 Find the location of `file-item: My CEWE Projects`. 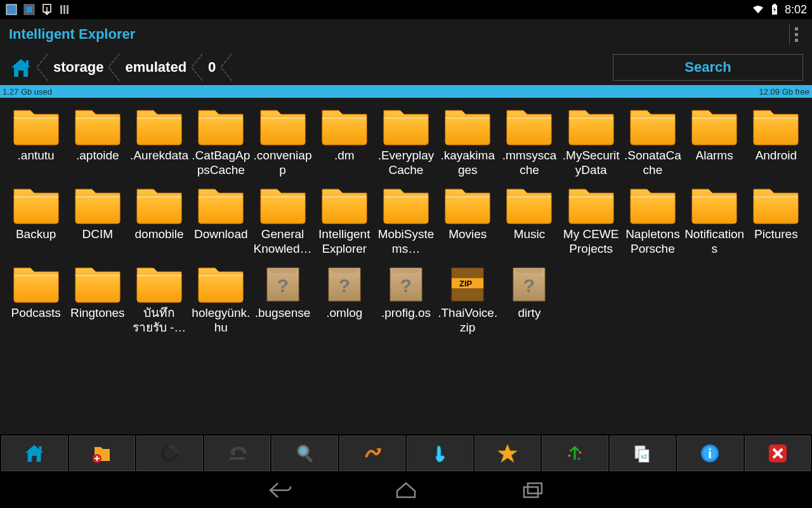

file-item: My CEWE Projects is located at coordinates (591, 220).